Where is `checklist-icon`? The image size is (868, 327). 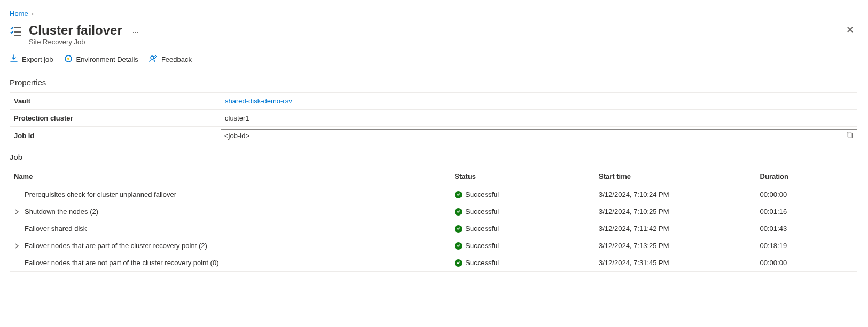
checklist-icon is located at coordinates (16, 31).